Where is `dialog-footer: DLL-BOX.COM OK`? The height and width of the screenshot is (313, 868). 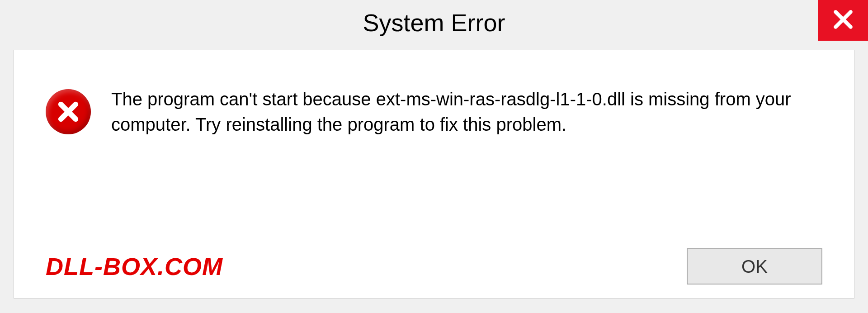 dialog-footer: DLL-BOX.COM OK is located at coordinates (434, 266).